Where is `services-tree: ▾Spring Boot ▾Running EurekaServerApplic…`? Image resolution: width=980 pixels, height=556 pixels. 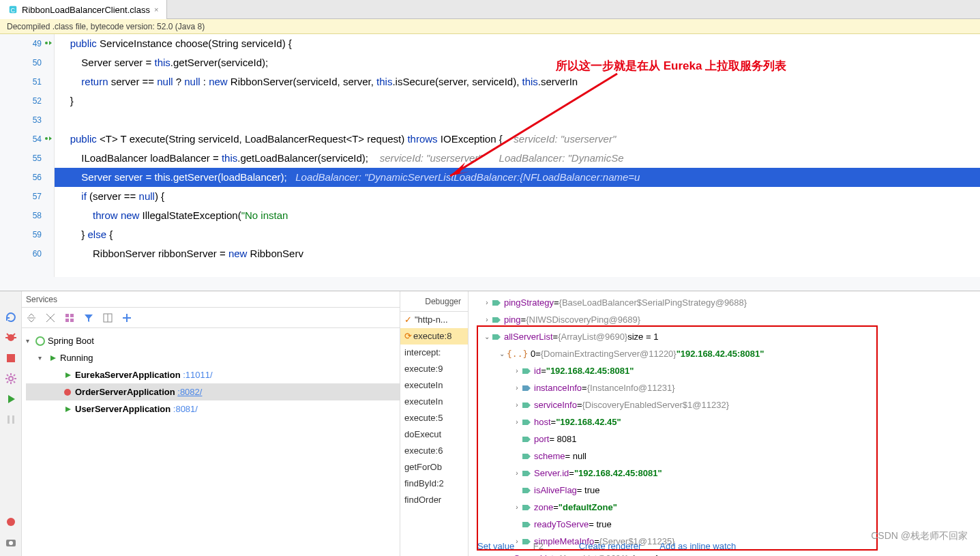 services-tree: ▾Spring Boot ▾Running EurekaServerApplic… is located at coordinates (211, 372).